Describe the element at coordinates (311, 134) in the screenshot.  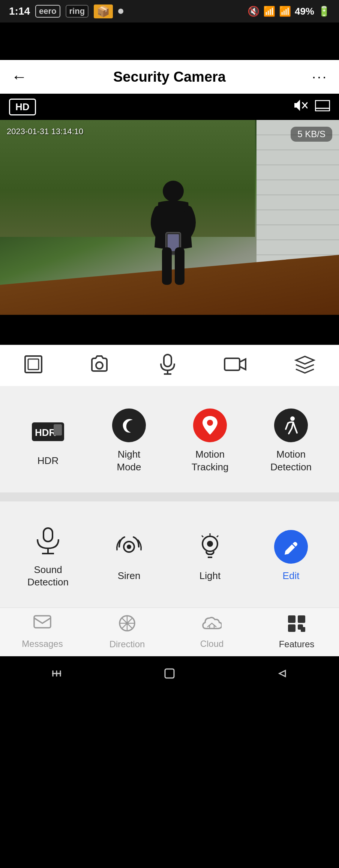
I see `video-speed: 5 KB/S` at that location.